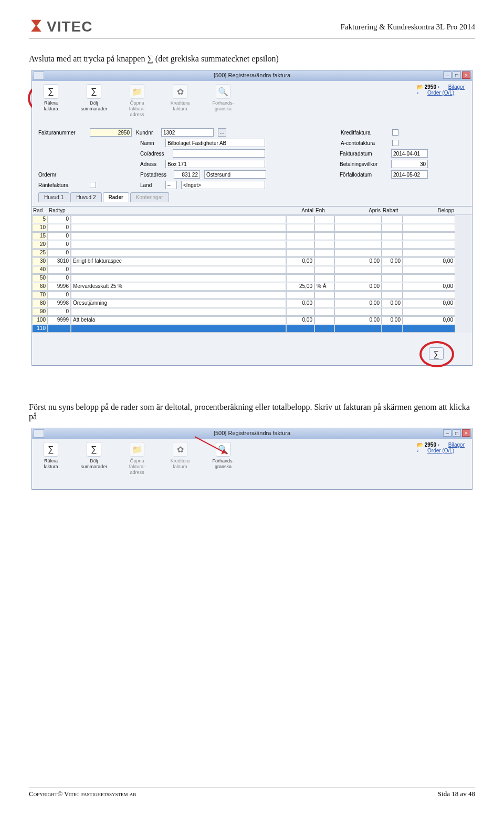  What do you see at coordinates (324, 287) in the screenshot?
I see `table-cell: % Å` at bounding box center [324, 287].